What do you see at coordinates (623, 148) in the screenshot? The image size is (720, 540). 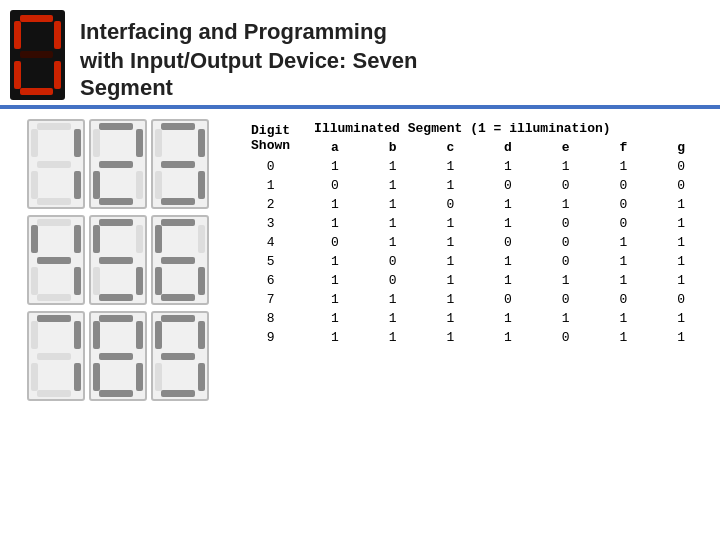 I see `col-f: f` at bounding box center [623, 148].